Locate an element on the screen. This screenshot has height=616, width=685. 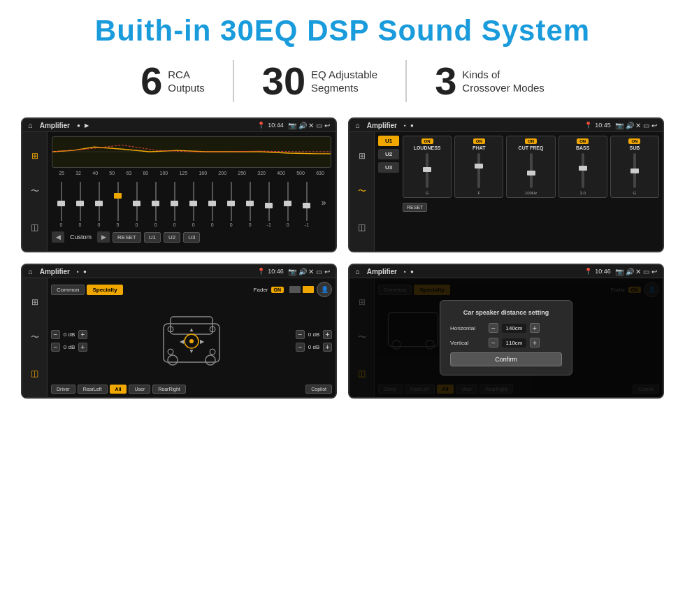
eq-slider-13: -1 is located at coordinates (307, 204).